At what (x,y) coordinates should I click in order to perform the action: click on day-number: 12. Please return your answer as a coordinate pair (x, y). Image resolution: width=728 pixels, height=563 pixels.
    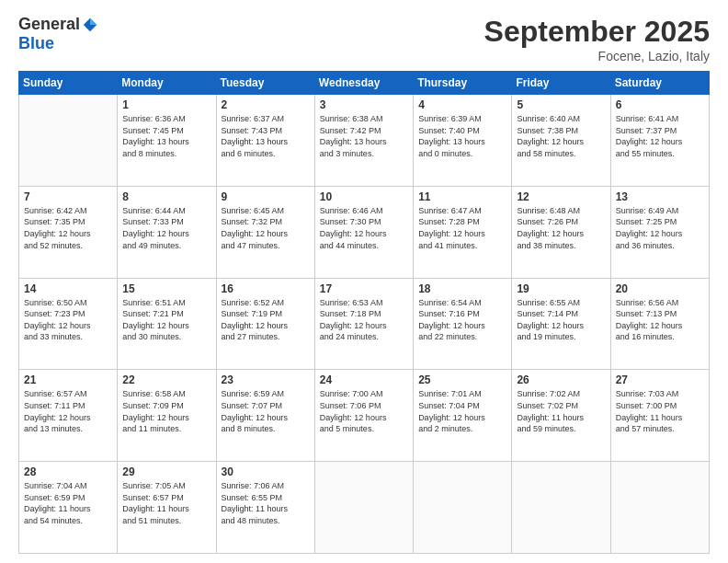
    Looking at the image, I should click on (561, 197).